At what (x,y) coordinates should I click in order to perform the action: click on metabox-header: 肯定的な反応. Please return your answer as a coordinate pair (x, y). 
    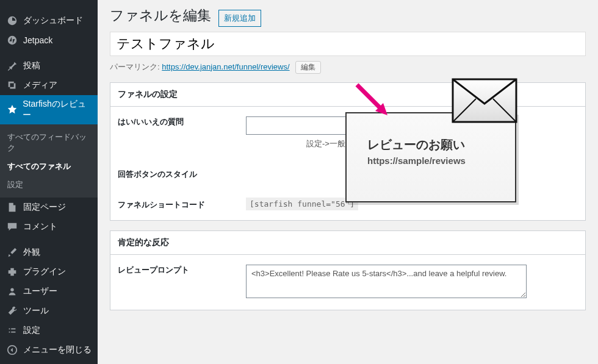
    Looking at the image, I should click on (348, 243).